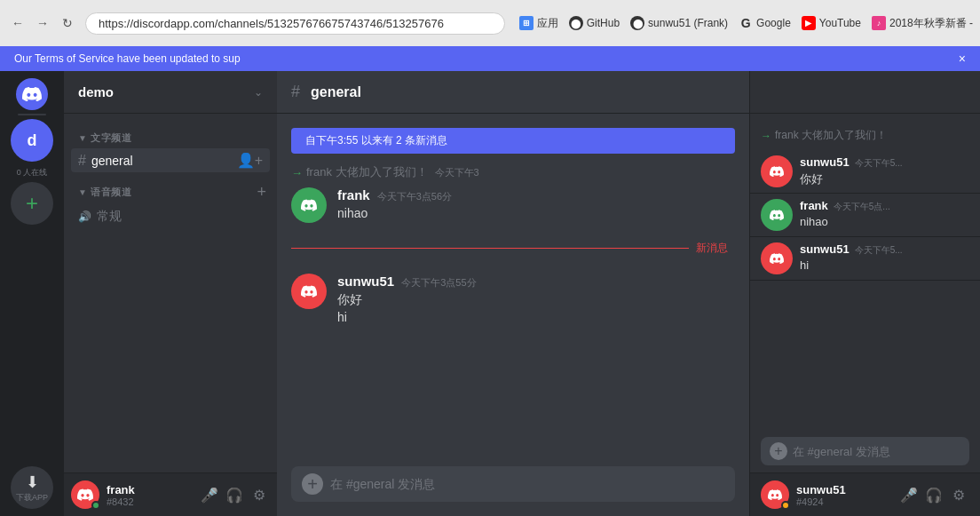  Describe the element at coordinates (309, 291) in the screenshot. I see `sunwu51-avatar` at that location.